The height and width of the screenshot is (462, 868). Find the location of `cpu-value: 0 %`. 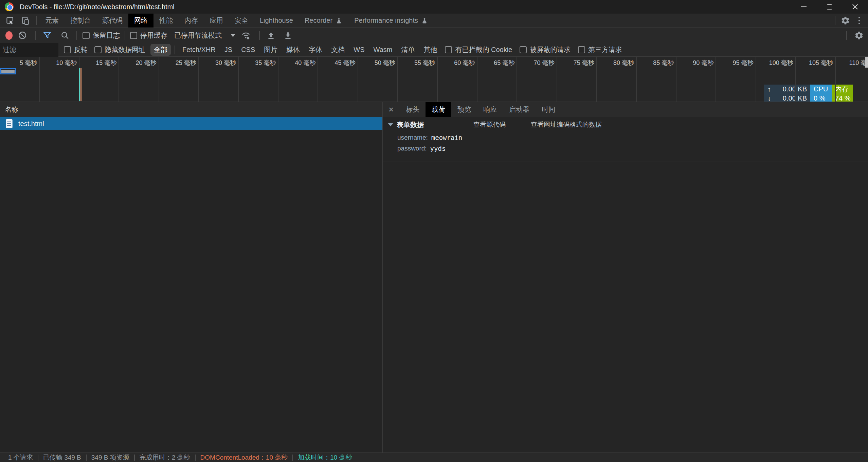

cpu-value: 0 % is located at coordinates (822, 98).